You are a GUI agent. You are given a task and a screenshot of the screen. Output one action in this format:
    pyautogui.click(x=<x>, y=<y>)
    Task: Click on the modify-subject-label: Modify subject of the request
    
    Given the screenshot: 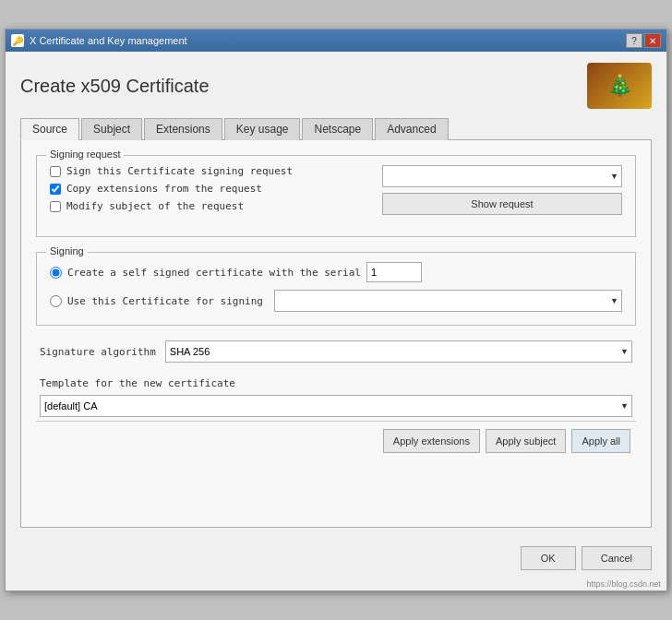 What is the action you would take?
    pyautogui.click(x=155, y=207)
    